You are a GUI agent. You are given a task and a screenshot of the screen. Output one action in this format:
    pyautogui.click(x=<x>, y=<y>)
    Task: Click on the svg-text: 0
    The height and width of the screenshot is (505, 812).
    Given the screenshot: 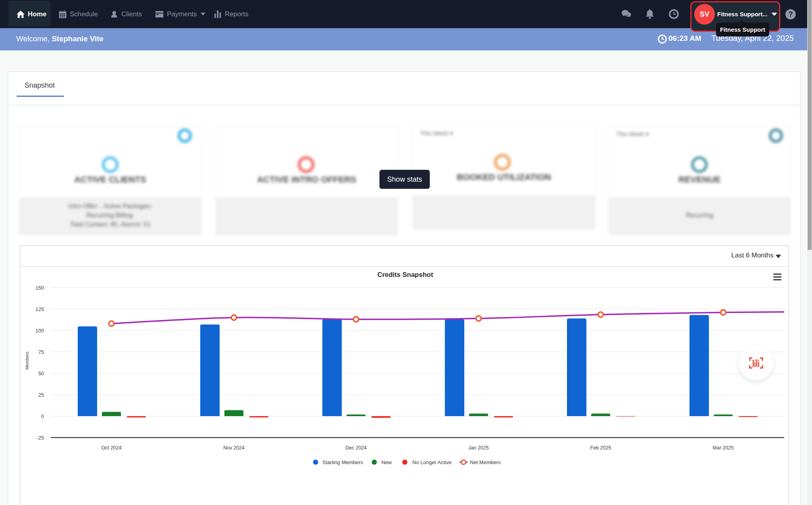 What is the action you would take?
    pyautogui.click(x=43, y=417)
    